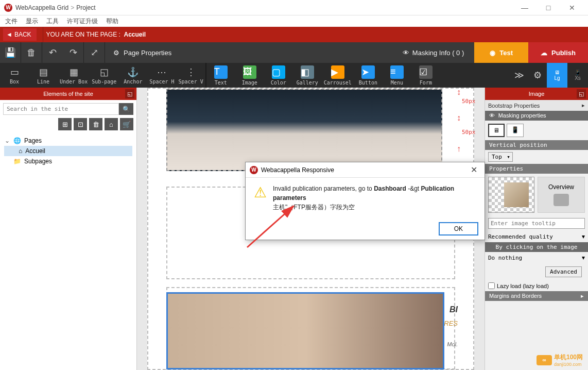  I want to click on delete-icon: 🗑, so click(96, 124).